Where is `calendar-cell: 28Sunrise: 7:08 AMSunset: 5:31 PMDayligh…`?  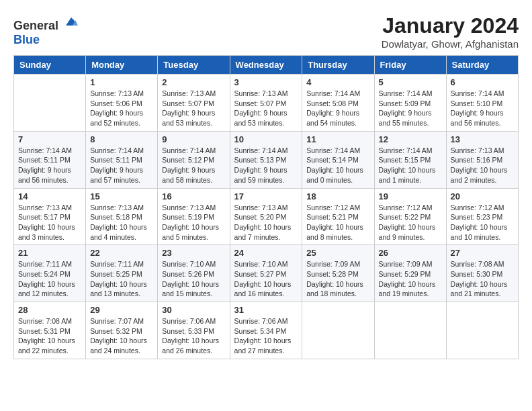
calendar-cell: 28Sunrise: 7:08 AMSunset: 5:31 PMDayligh… is located at coordinates (50, 330).